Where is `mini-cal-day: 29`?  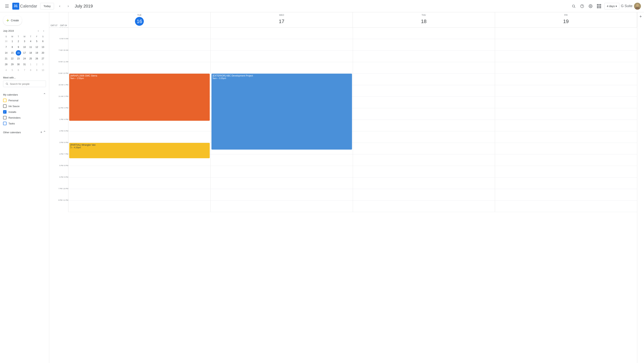 mini-cal-day: 29 is located at coordinates (12, 64).